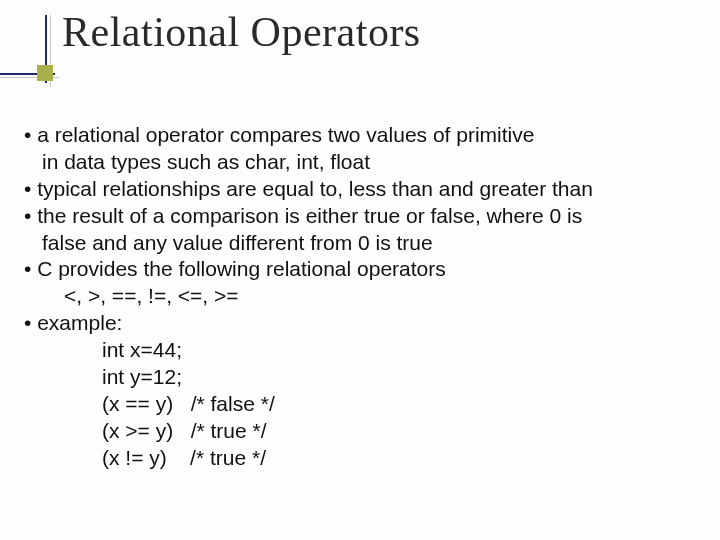  I want to click on bullet-1-line-2: in data types such as char, int, float, so click(363, 162).